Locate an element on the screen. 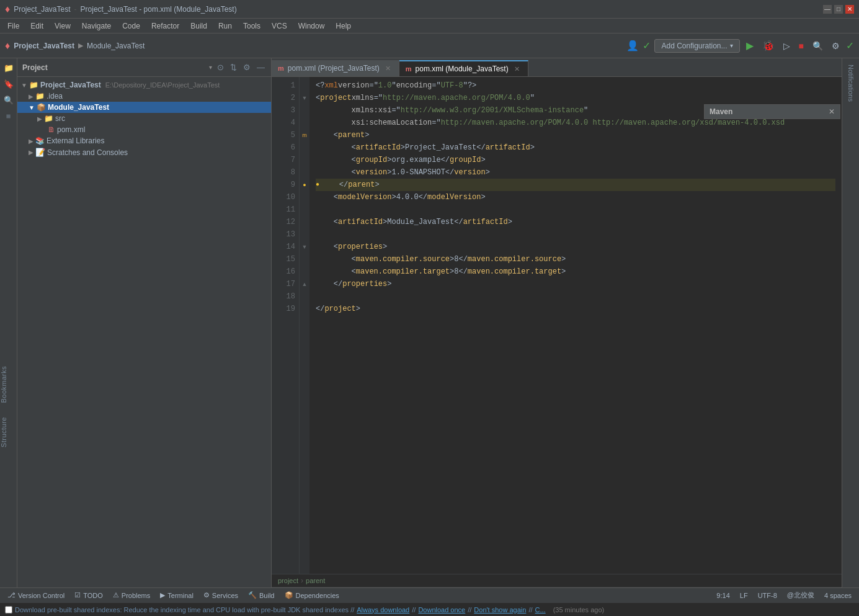 This screenshot has height=616, width=859. breadcrumb-project: project is located at coordinates (288, 581).